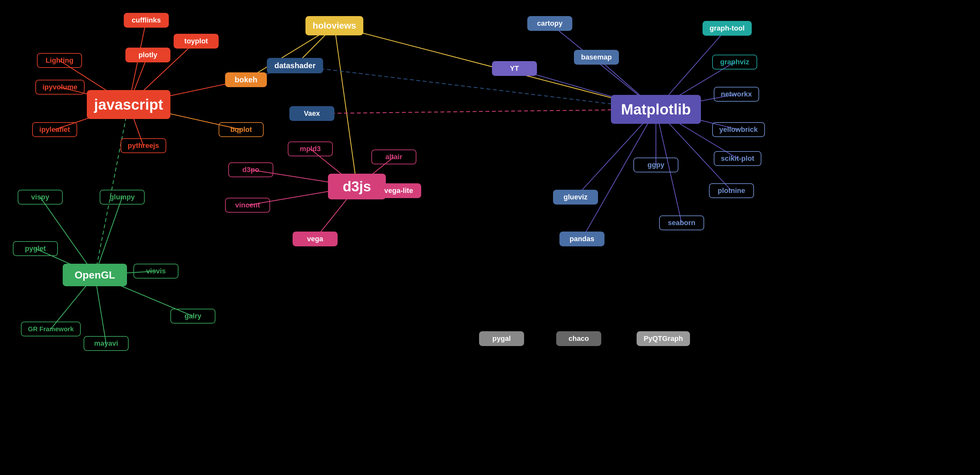 Image resolution: width=980 pixels, height=475 pixels. I want to click on node-ipyvolume: ipyvolume, so click(60, 87).